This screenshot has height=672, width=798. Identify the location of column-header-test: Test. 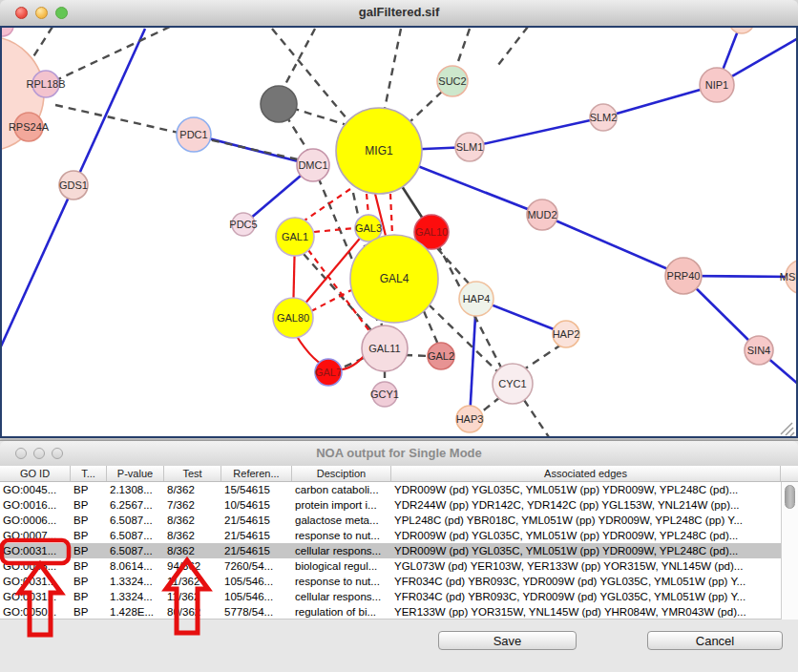
(193, 473).